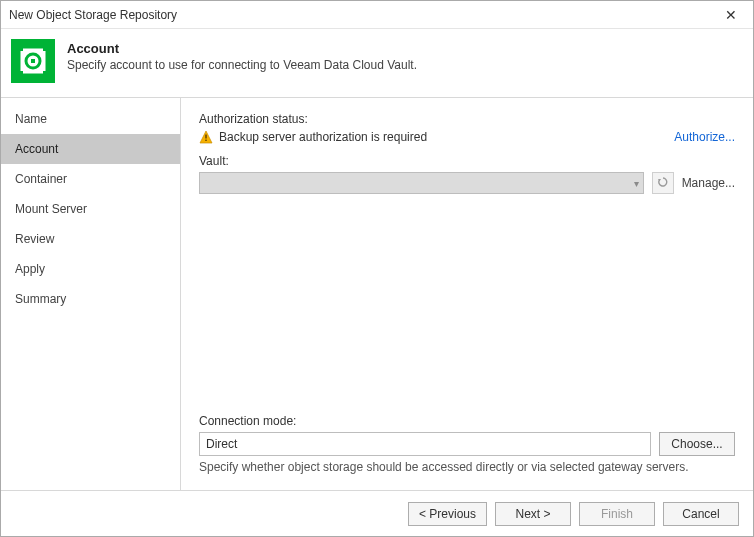 The width and height of the screenshot is (754, 537). I want to click on sidebar-item-apply: Apply, so click(90, 269).